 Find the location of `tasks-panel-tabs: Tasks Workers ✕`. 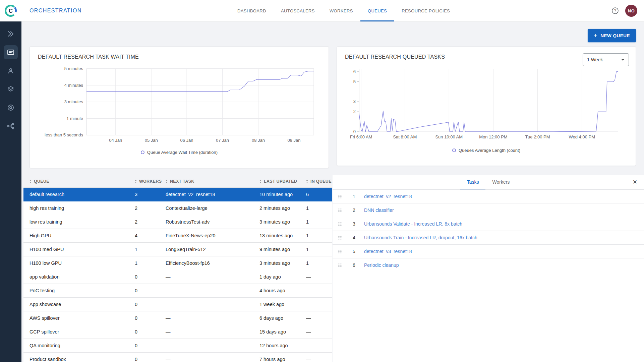

tasks-panel-tabs: Tasks Workers ✕ is located at coordinates (488, 182).